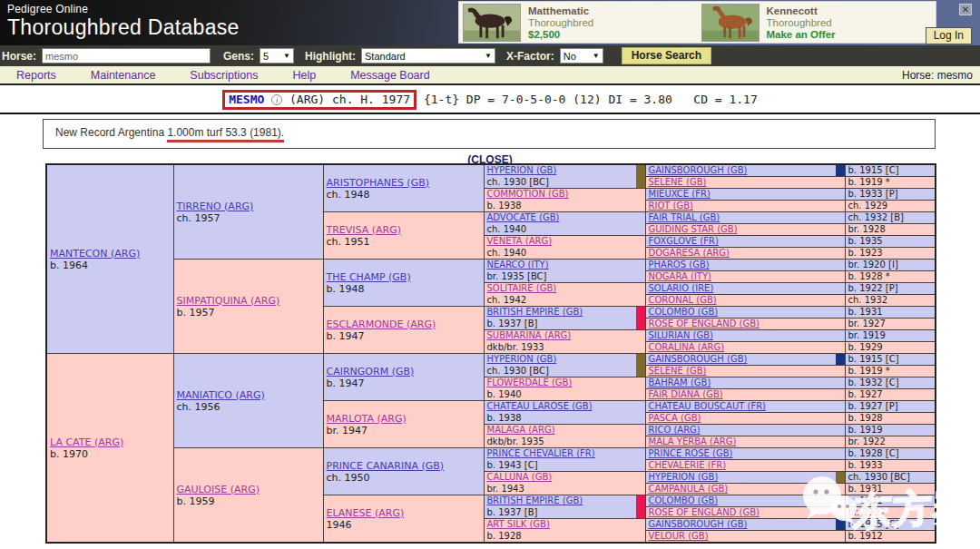  I want to click on ad-listing: Matthematic Thoroughbred $2,500, so click(579, 22).